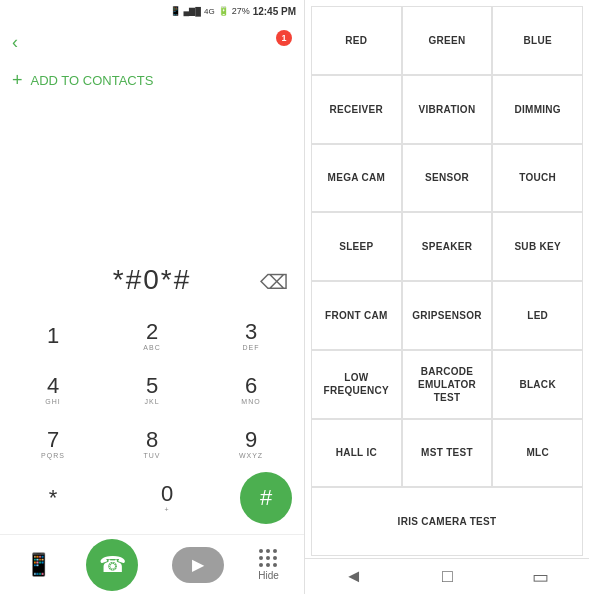 Image resolution: width=589 pixels, height=594 pixels. Describe the element at coordinates (18, 80) in the screenshot. I see `add-icon: +` at that location.